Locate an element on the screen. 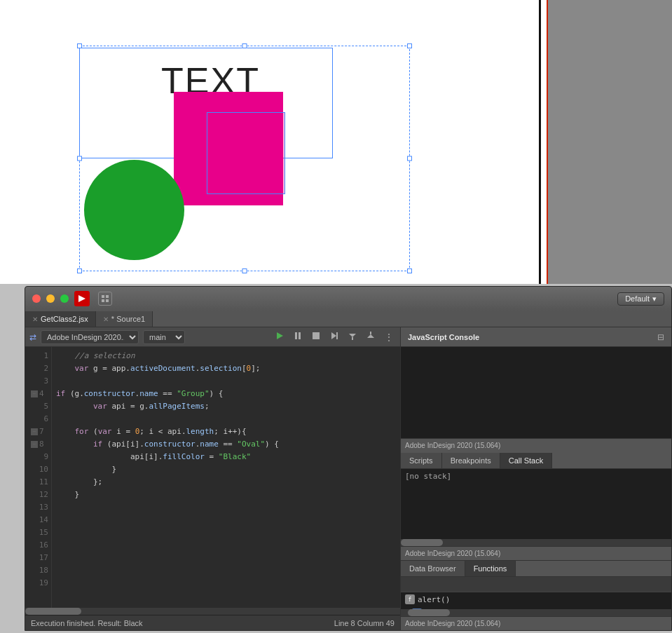 The height and width of the screenshot is (633, 672). handle-tr is located at coordinates (409, 46).